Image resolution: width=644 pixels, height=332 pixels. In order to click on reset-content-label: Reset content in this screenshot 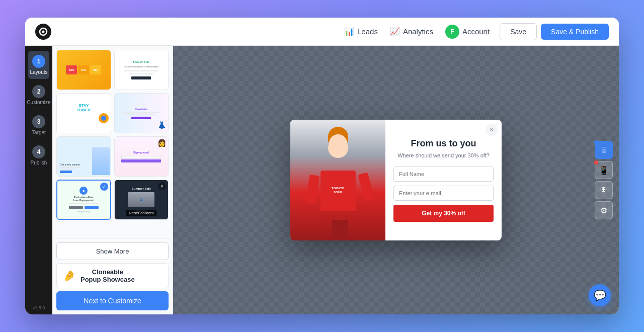, I will do `click(141, 213)`.